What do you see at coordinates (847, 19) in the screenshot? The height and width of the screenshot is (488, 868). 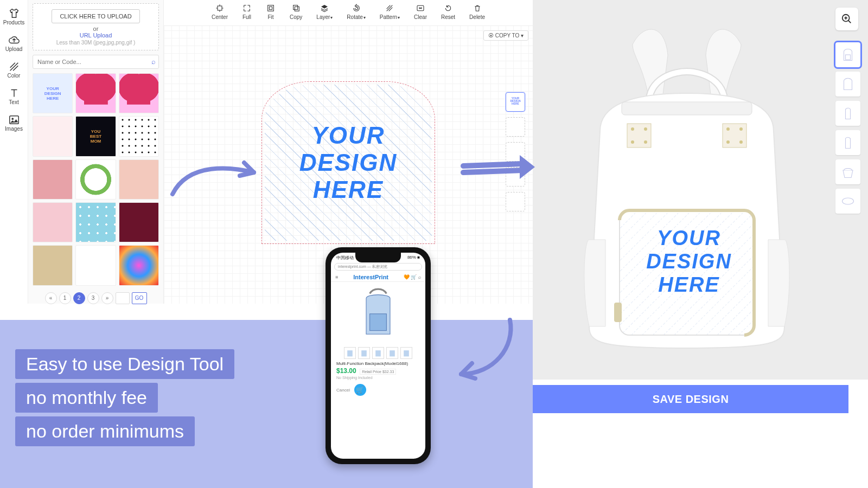 I see `zoom-button` at bounding box center [847, 19].